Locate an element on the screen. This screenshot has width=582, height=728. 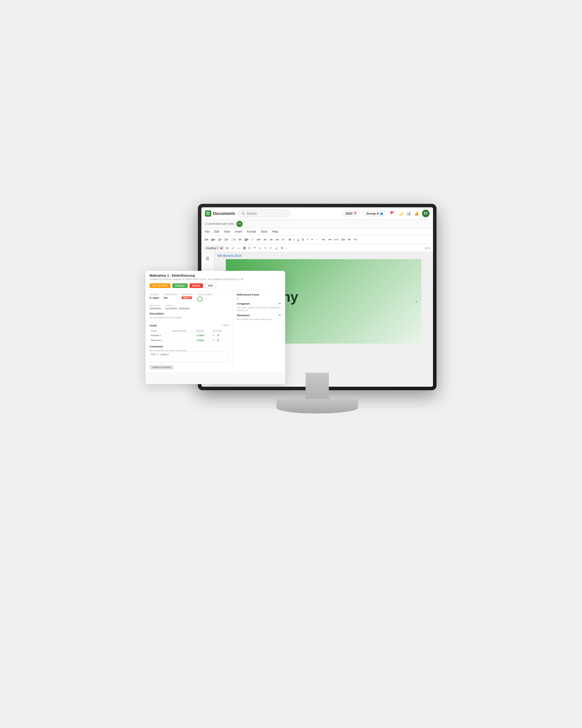
goal-desc-1: - is located at coordinates (183, 335).